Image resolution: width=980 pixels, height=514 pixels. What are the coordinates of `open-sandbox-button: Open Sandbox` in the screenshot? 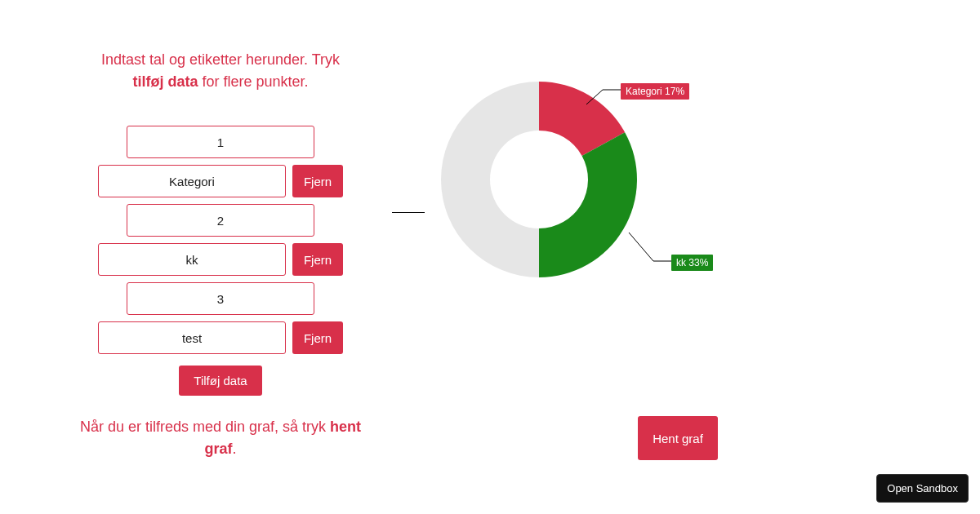 It's located at (923, 488).